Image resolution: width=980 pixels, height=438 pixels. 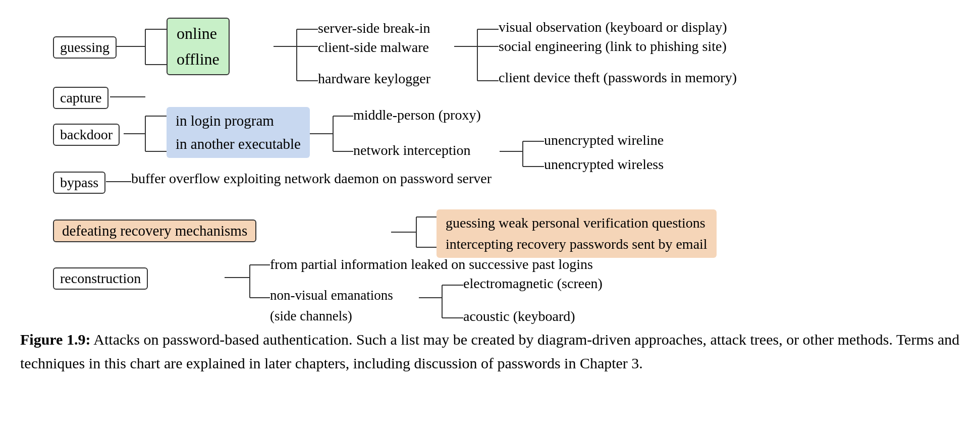 What do you see at coordinates (490, 351) in the screenshot?
I see `figure-caption: Figure 1.9: Attacks on password-based au…` at bounding box center [490, 351].